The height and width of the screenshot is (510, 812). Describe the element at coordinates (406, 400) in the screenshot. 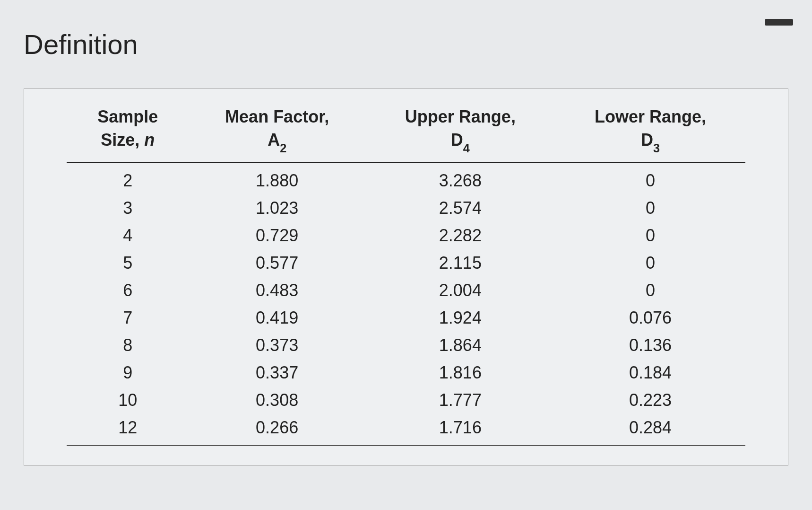

I see `table-row: 100.3081.7770.223` at that location.